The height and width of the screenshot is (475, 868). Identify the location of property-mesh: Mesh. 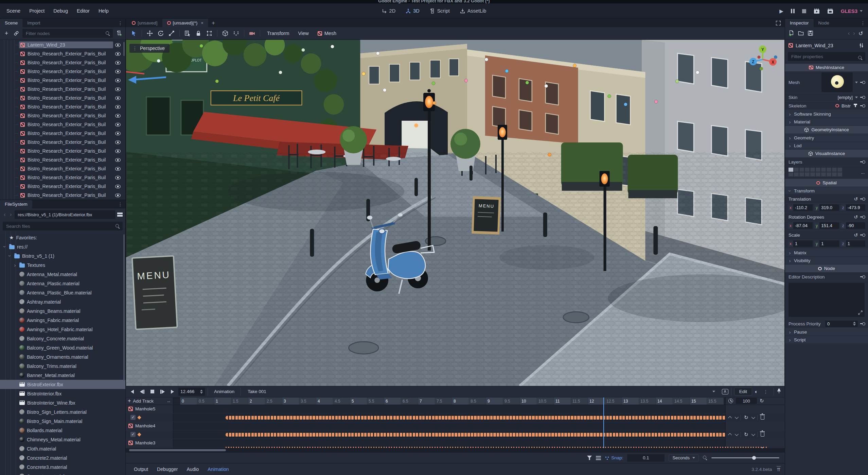
(827, 82).